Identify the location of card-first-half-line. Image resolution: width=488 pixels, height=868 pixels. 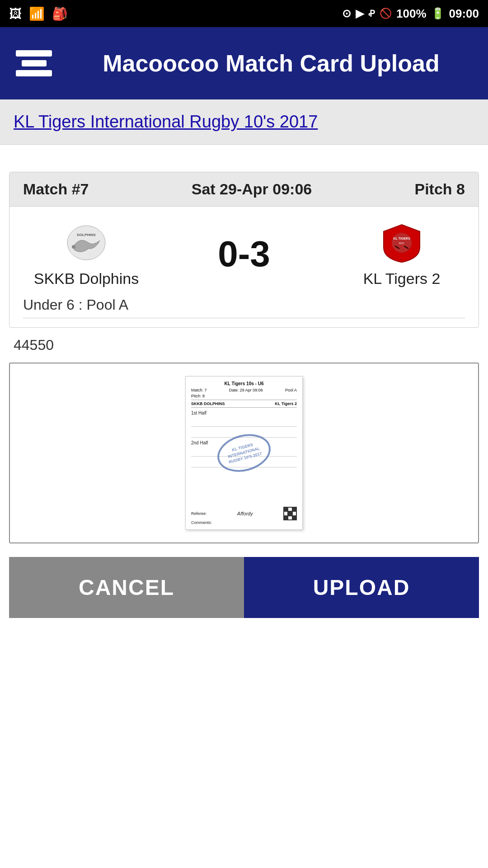
(244, 422).